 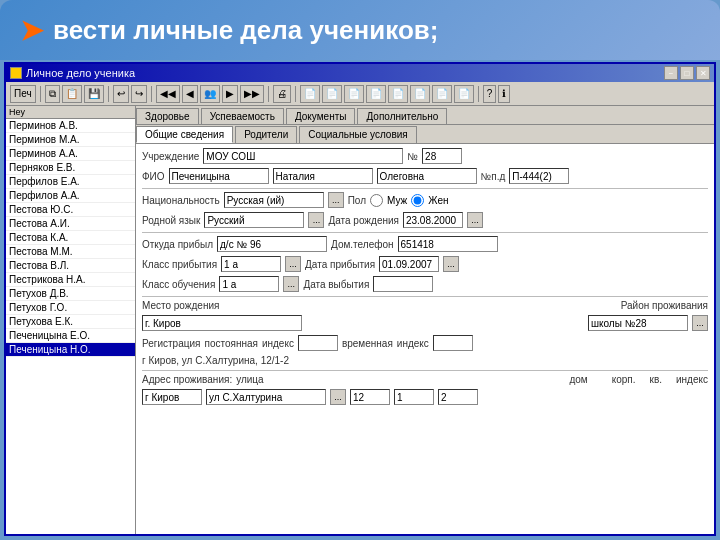 What do you see at coordinates (274, 200) in the screenshot?
I see `nationality-input` at bounding box center [274, 200].